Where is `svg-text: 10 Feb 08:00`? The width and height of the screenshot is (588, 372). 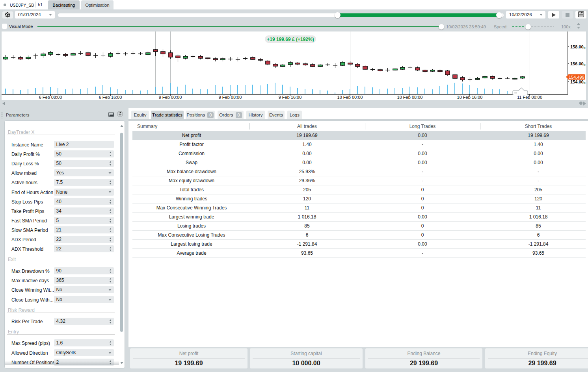
svg-text: 10 Feb 08:00 is located at coordinates (410, 97).